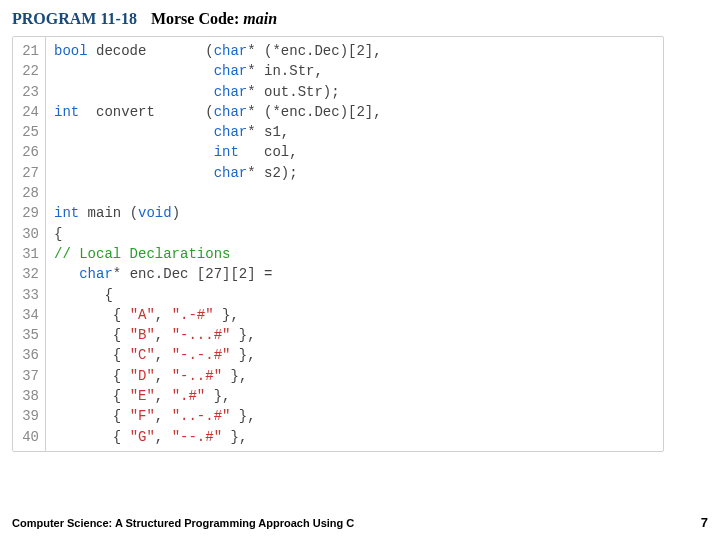 Image resolution: width=720 pixels, height=540 pixels. Describe the element at coordinates (28, 193) in the screenshot. I see `line-number: 28` at that location.